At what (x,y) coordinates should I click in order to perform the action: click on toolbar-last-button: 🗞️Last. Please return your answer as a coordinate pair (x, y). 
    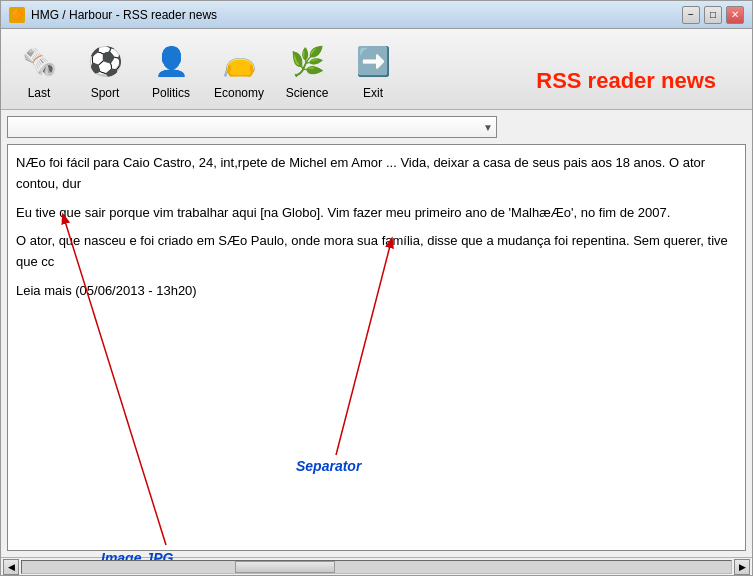
    Looking at the image, I should click on (39, 69).